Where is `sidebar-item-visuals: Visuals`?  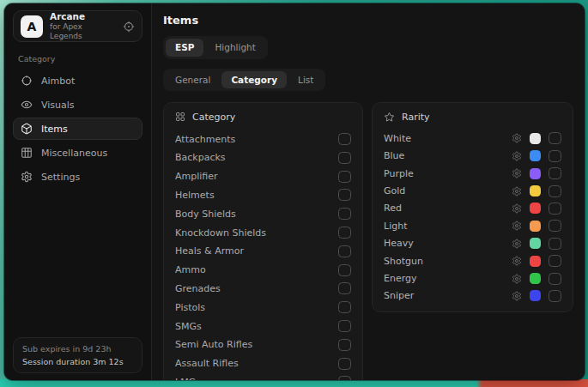
sidebar-item-visuals: Visuals is located at coordinates (77, 105).